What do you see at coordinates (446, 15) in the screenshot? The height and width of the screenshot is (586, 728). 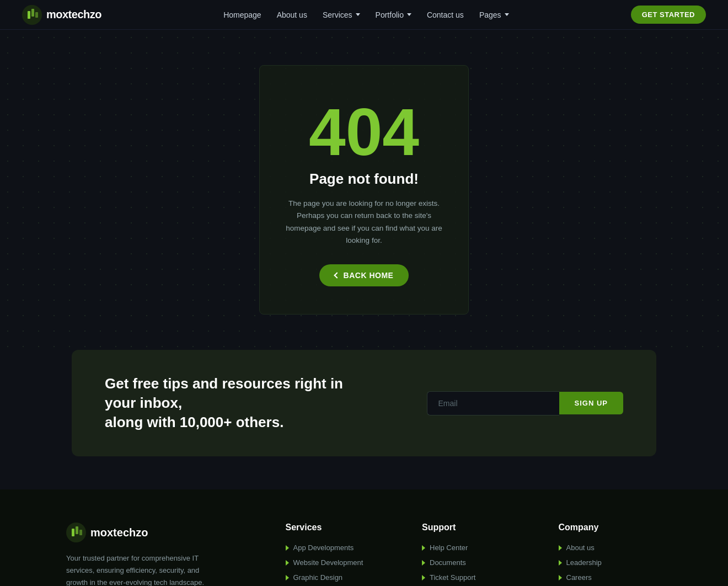 I see `nav-contact: Contact us` at bounding box center [446, 15].